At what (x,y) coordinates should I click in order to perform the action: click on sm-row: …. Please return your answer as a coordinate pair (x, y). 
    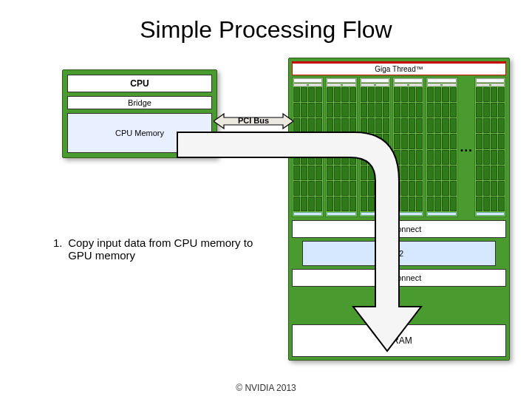
    Looking at the image, I should click on (399, 147).